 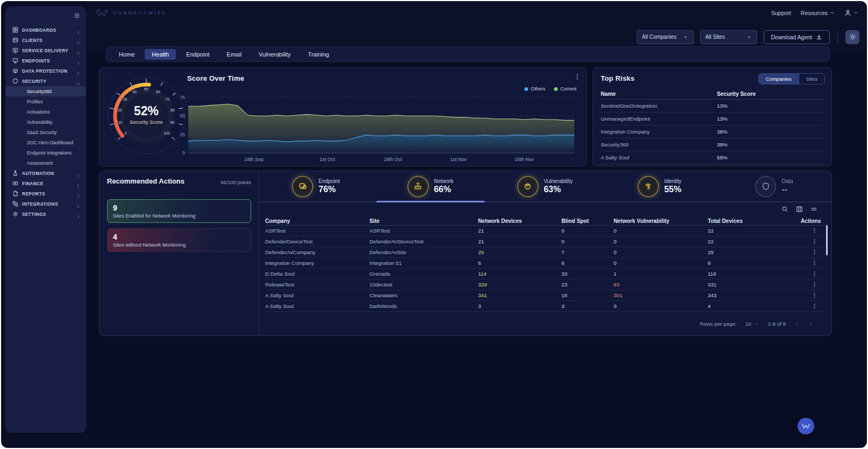 What do you see at coordinates (236, 182) in the screenshot?
I see `points-badge: 66/100 points` at bounding box center [236, 182].